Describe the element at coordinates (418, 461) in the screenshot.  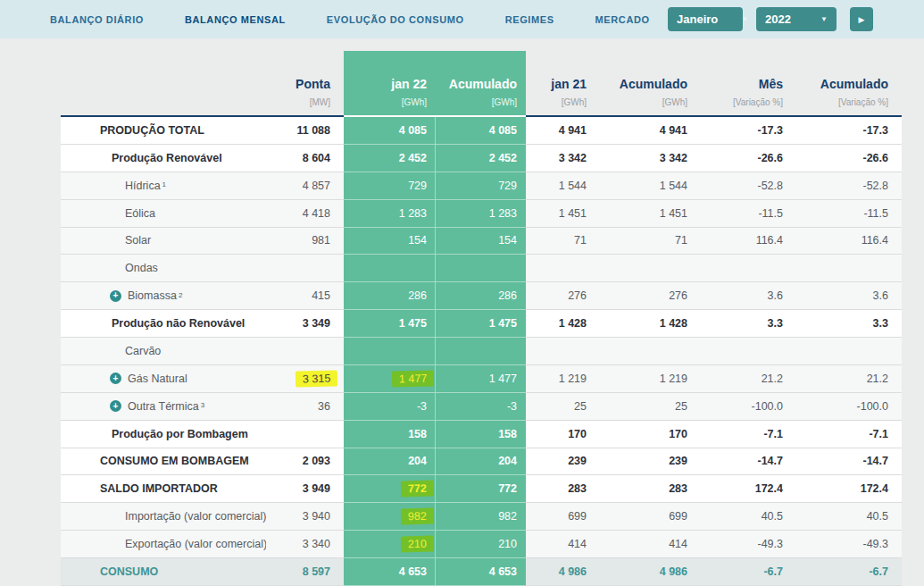
I see `cell-value: 204` at that location.